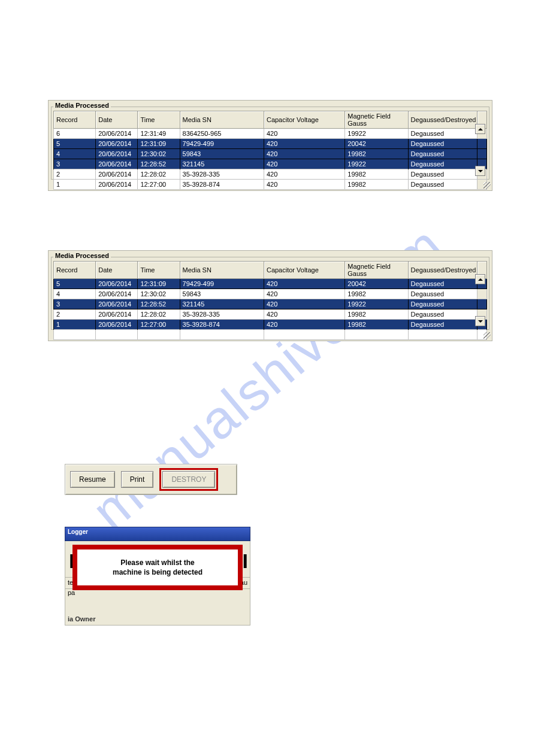 This screenshot has width=535, height=756. What do you see at coordinates (270, 143) in the screenshot?
I see `media-processed-groupbox-top: Media Processed RecordDateTimeMedia SNCa…` at bounding box center [270, 143].